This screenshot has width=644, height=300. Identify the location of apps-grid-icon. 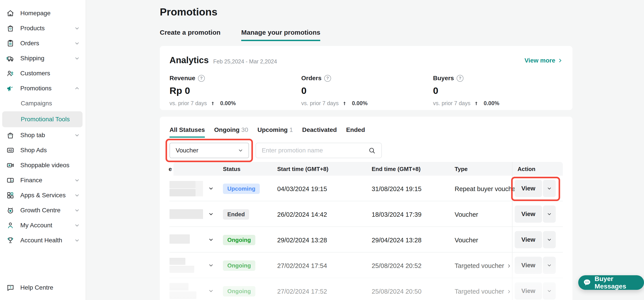
(10, 195).